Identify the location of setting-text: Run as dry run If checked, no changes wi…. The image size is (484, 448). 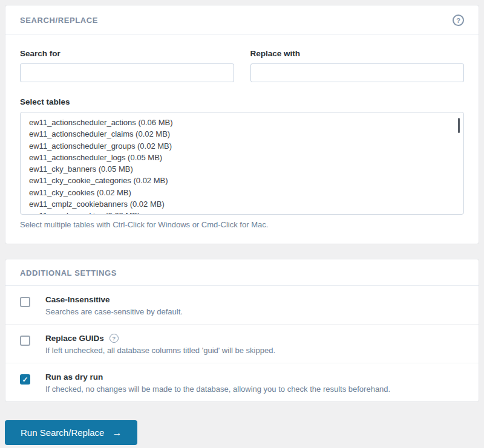
(218, 383).